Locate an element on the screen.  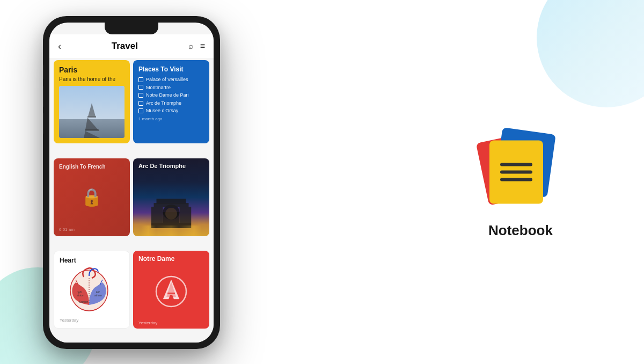
road-streaks is located at coordinates (171, 231).